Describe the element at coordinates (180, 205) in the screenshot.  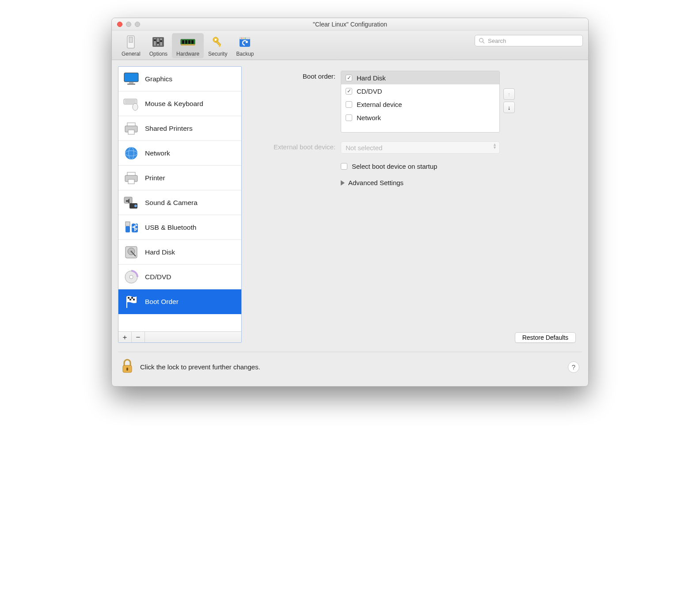
I see `hardware-sidebar: Graphics Mouse & Keyboard Shared Printer…` at that location.